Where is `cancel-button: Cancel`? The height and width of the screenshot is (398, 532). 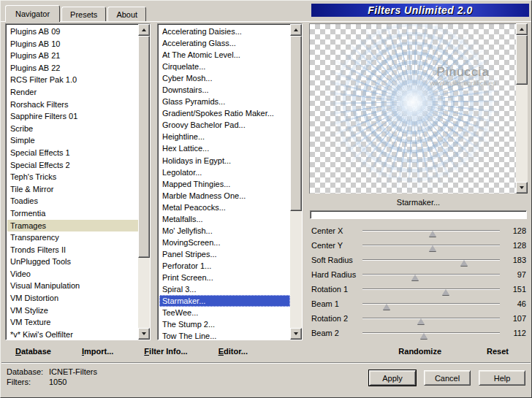 cancel-button: Cancel is located at coordinates (447, 378).